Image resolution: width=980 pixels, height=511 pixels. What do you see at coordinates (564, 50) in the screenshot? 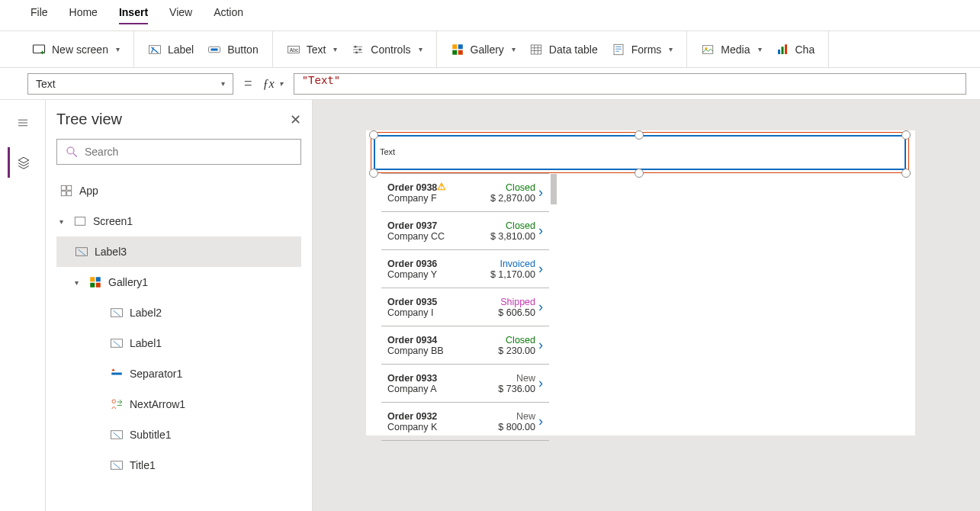
I see `datatable-button: Data table` at bounding box center [564, 50].